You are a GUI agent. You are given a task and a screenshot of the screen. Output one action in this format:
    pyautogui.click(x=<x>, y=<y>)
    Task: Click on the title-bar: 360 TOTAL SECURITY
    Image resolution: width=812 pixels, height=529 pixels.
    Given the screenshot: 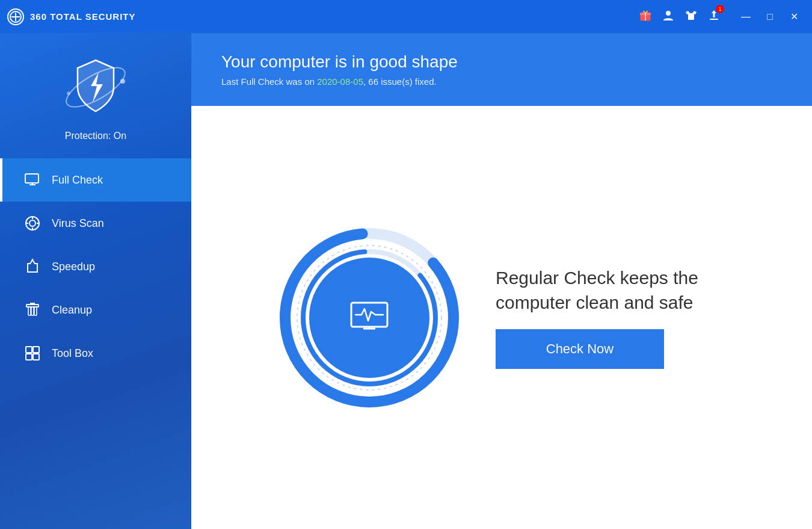 What is the action you would take?
    pyautogui.click(x=406, y=17)
    